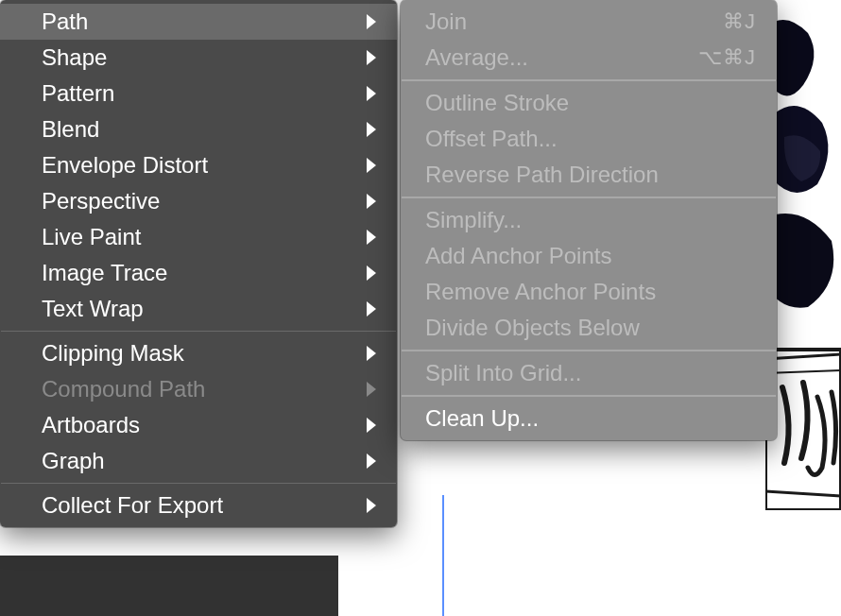  Describe the element at coordinates (204, 58) in the screenshot. I see `menu-item-label: Shape` at that location.